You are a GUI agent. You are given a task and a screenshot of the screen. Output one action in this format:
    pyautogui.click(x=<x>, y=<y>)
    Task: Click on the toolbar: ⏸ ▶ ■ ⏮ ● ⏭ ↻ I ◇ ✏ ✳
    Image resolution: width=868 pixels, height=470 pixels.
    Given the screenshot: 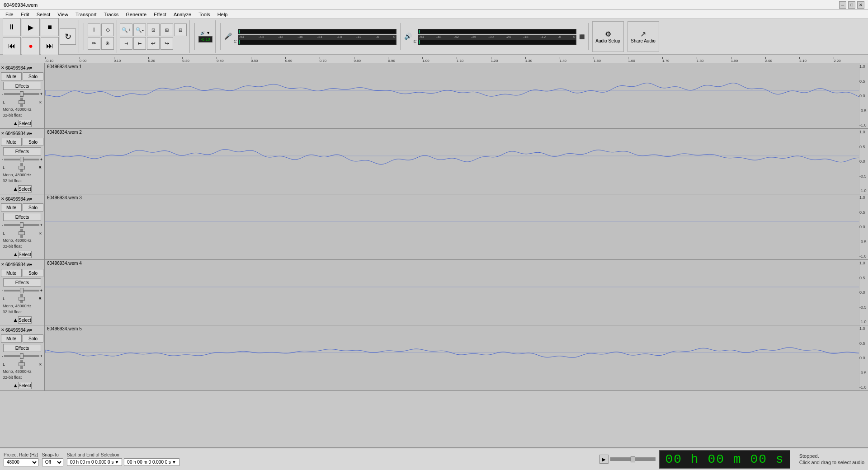 What is the action you would take?
    pyautogui.click(x=434, y=37)
    